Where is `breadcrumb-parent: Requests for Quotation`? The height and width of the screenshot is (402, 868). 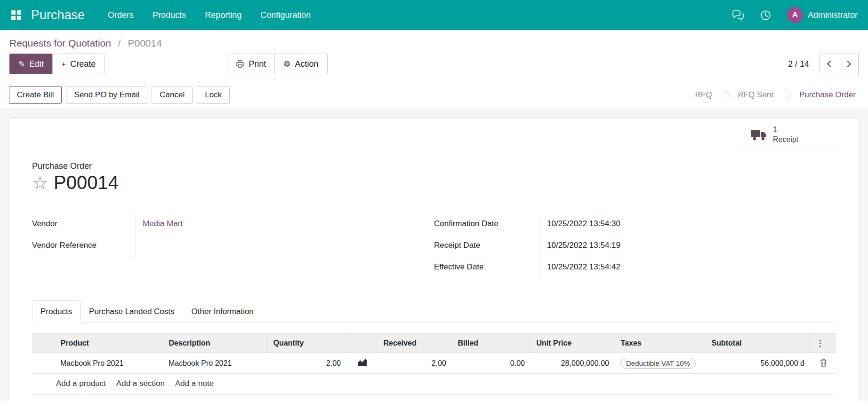 breadcrumb-parent: Requests for Quotation is located at coordinates (60, 43).